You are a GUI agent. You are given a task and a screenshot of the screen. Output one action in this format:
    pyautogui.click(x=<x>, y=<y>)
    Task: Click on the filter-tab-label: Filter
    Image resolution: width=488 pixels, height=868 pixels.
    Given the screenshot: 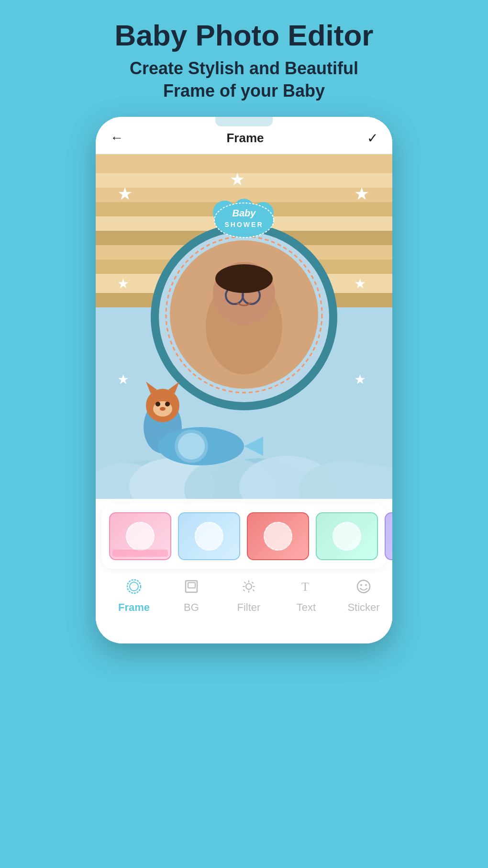 What is the action you would take?
    pyautogui.click(x=249, y=608)
    